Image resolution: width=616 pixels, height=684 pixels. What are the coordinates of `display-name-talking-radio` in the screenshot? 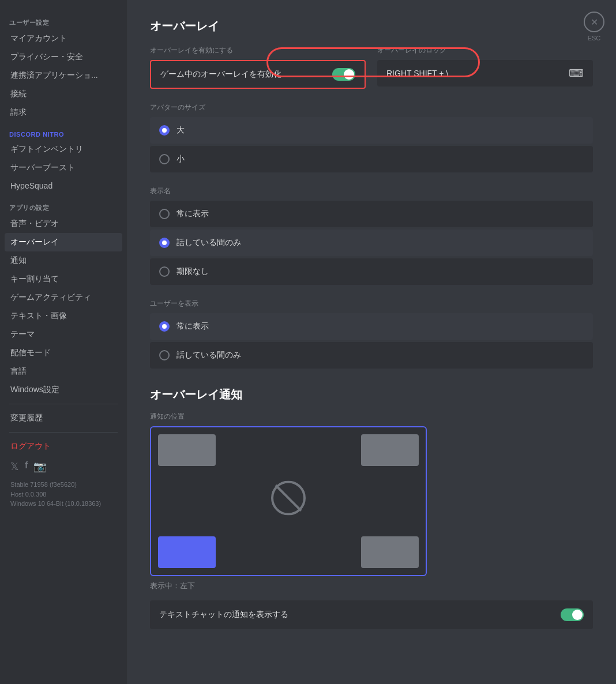 It's located at (164, 243).